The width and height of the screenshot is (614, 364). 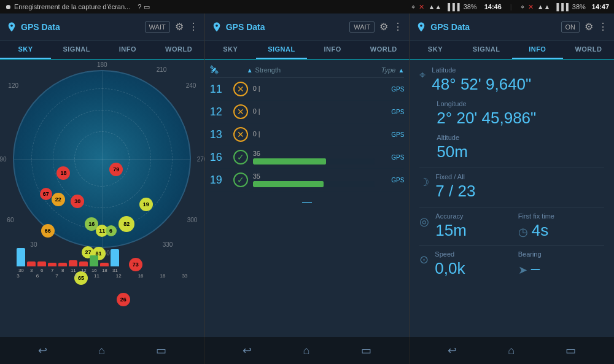 What do you see at coordinates (115, 261) in the screenshot?
I see `bar-item-31: 31` at bounding box center [115, 261].